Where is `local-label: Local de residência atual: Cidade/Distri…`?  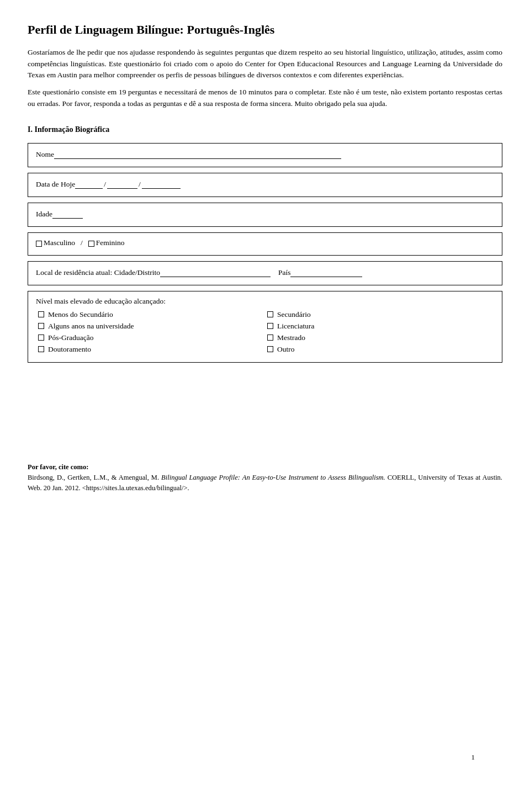 local-label: Local de residência atual: Cidade/Distri… is located at coordinates (98, 273).